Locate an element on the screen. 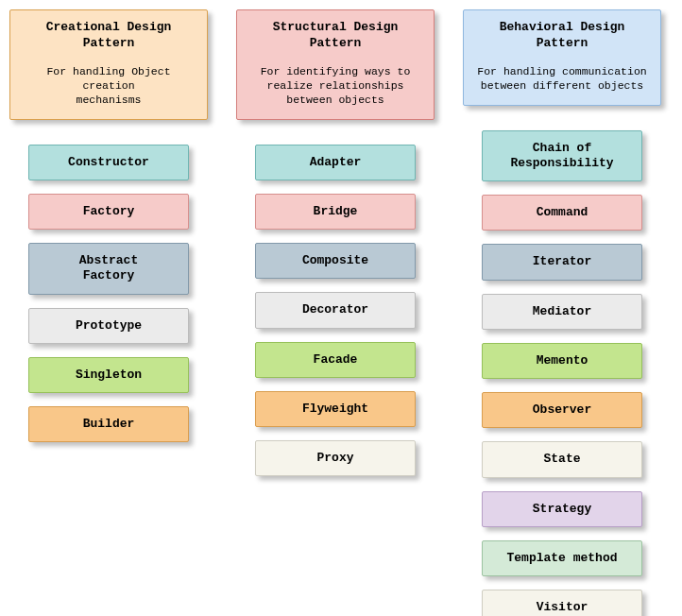 Image resolution: width=682 pixels, height=616 pixels. header-structural: Structural Design Pattern For identifyin… is located at coordinates (335, 64).